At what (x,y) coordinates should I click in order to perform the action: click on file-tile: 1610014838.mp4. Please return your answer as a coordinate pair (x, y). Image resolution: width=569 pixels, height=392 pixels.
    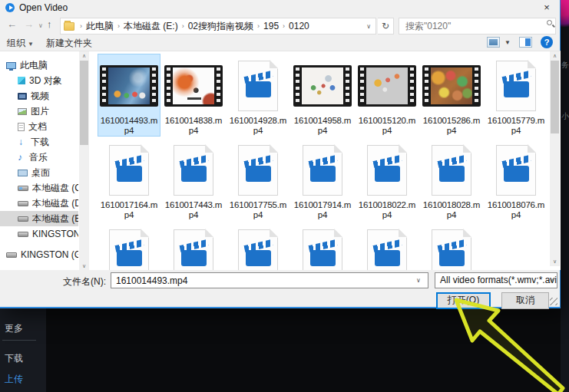
    Looking at the image, I should click on (194, 95).